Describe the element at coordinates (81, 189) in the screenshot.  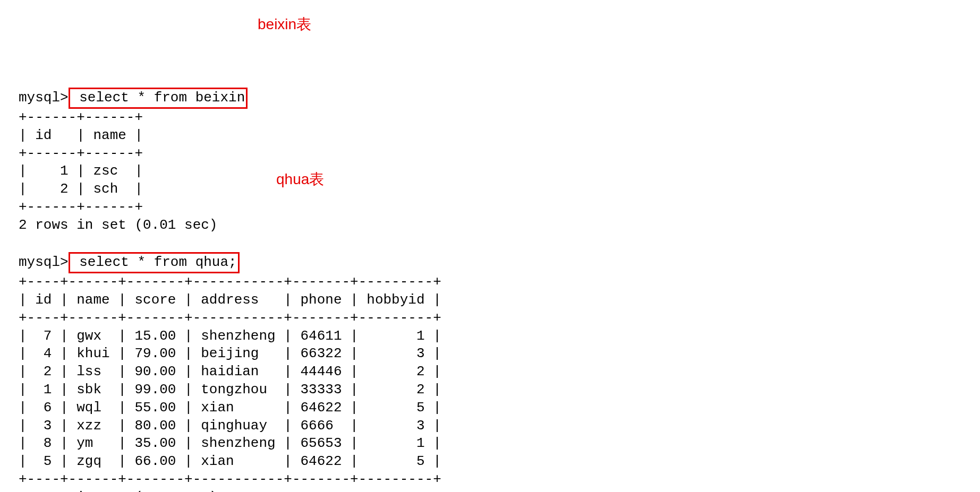
I see `table-row: | 2 | sch |` at that location.